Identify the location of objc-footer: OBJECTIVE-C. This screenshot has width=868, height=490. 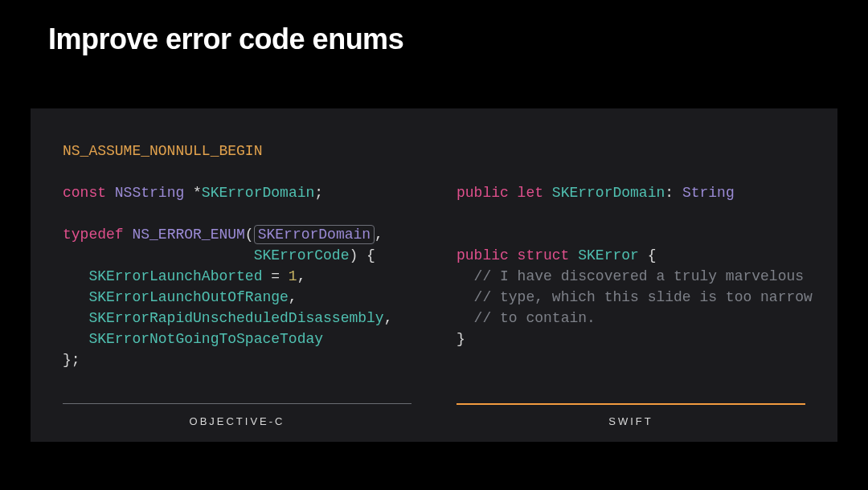
(237, 423).